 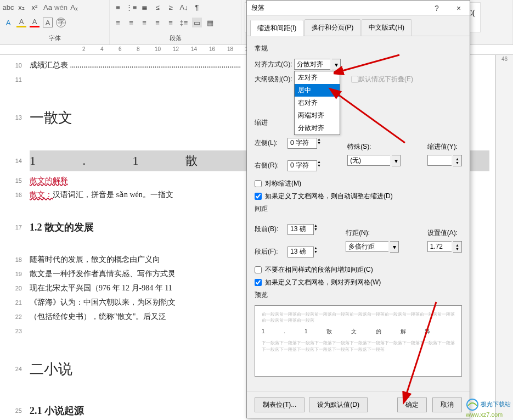 I want to click on sub-icon: x₂, so click(x=21, y=7).